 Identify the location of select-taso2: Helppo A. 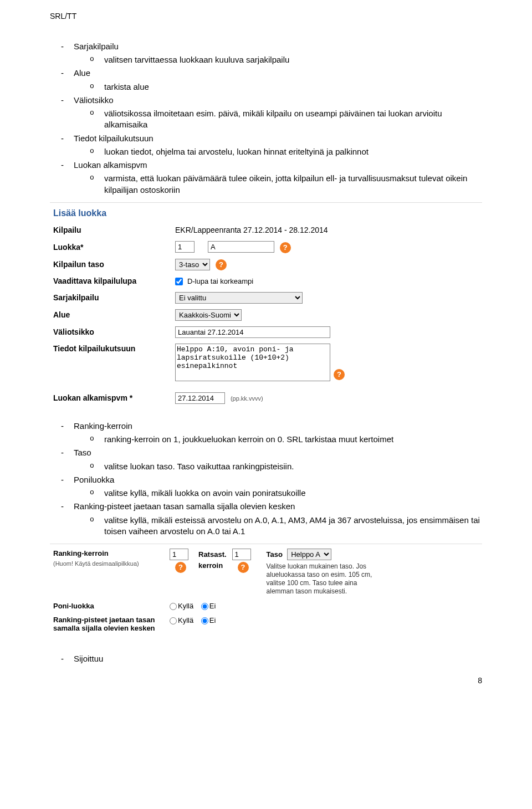
(309, 554).